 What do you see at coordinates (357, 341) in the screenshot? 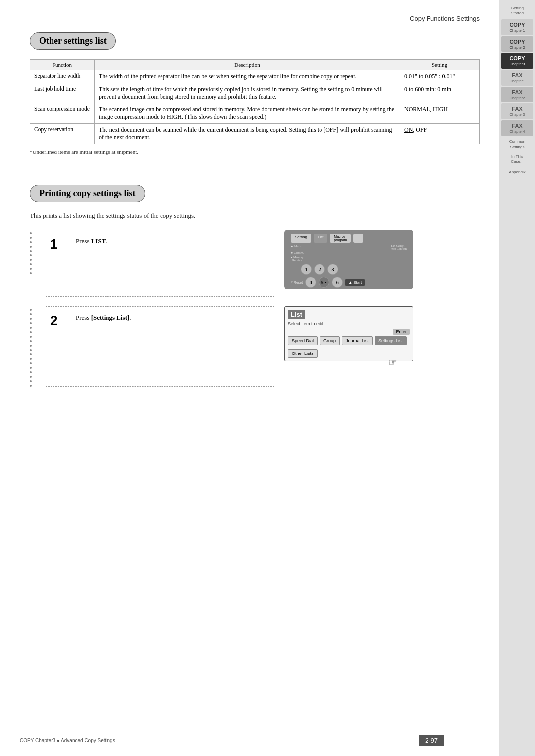
I see `journal-btn: Journal List` at bounding box center [357, 341].